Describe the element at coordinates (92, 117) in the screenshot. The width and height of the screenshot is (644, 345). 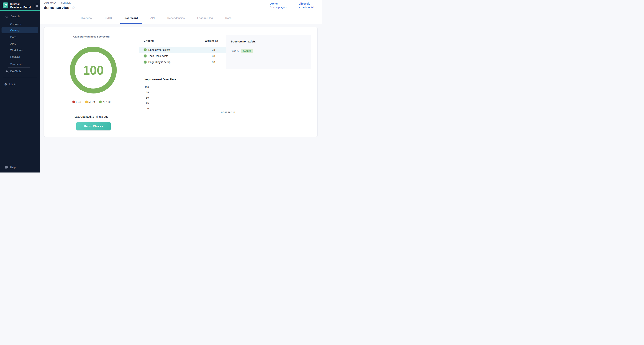
I see `last-updated-text: Last Updated: 1 minute ago` at that location.